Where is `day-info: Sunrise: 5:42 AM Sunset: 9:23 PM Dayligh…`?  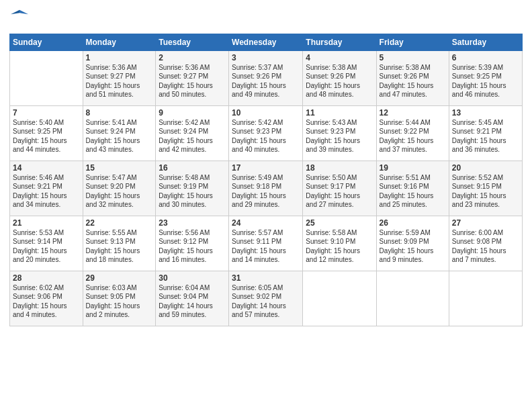 day-info: Sunrise: 5:42 AM Sunset: 9:23 PM Dayligh… is located at coordinates (266, 136).